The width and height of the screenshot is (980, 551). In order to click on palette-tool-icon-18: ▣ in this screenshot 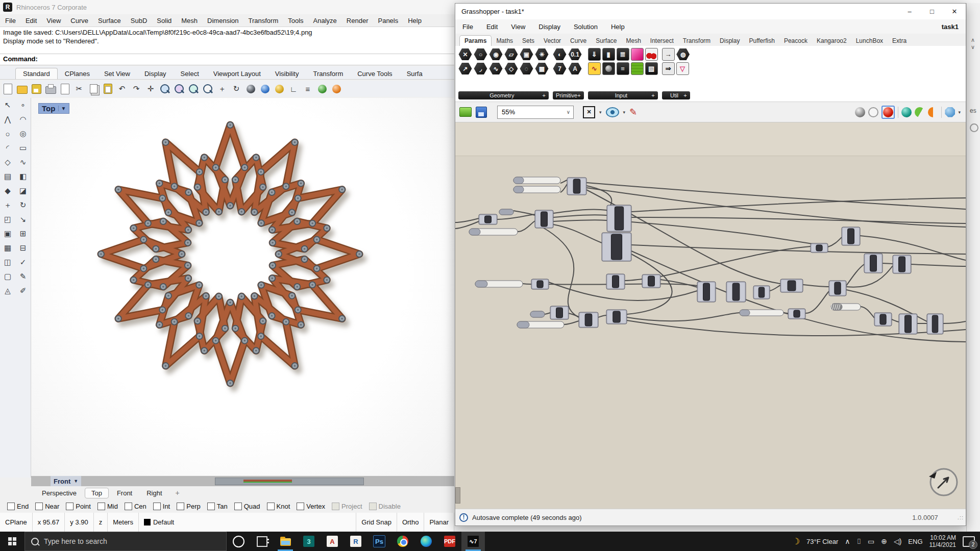, I will do `click(8, 234)`.